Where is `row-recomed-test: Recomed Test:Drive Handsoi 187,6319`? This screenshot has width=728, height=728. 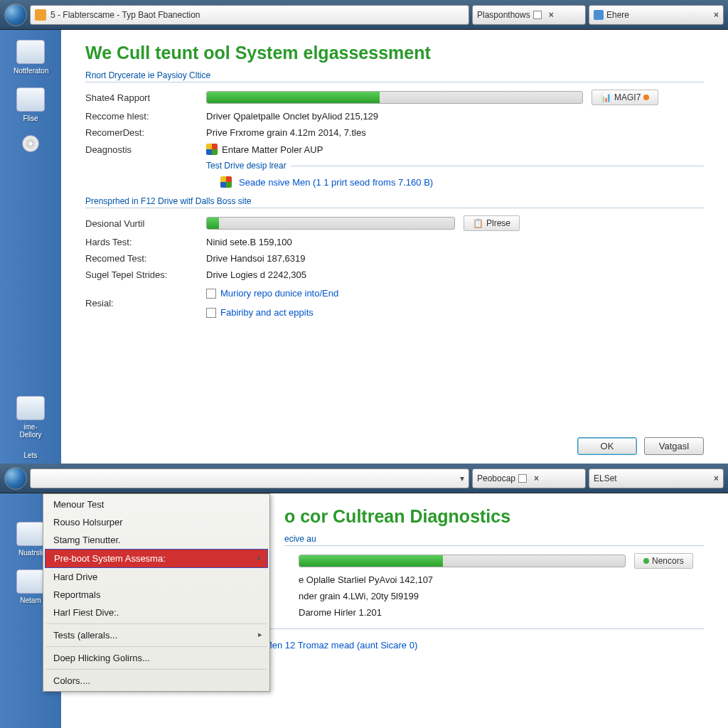
row-recomed-test: Recomed Test:Drive Handsoi 187,6319 is located at coordinates (395, 259).